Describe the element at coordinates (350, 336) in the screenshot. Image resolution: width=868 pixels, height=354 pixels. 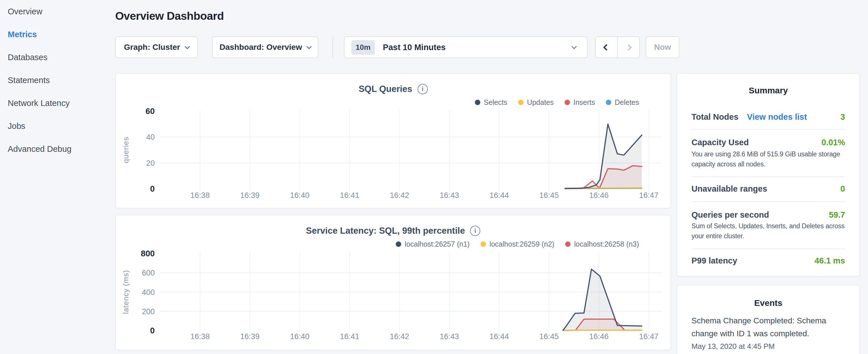
I see `svg-text: 16:41` at that location.